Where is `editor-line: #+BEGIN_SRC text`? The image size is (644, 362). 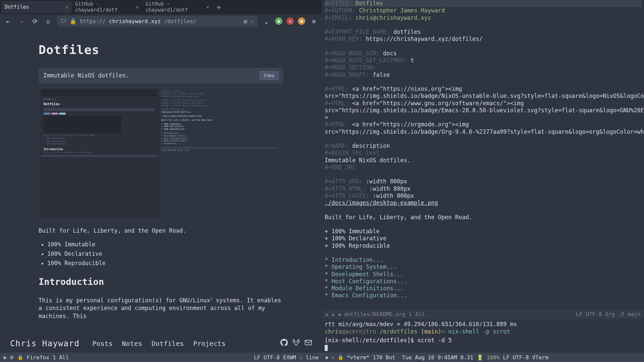 editor-line: #+BEGIN_SRC text is located at coordinates (483, 153).